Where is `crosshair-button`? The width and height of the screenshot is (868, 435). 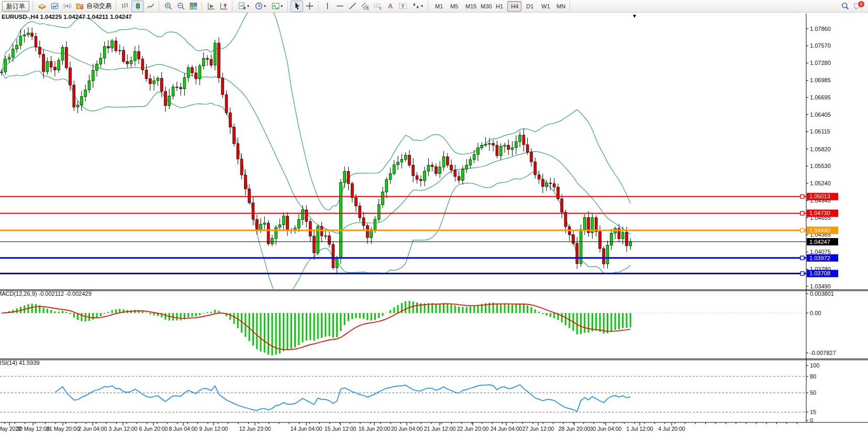
crosshair-button is located at coordinates (309, 6).